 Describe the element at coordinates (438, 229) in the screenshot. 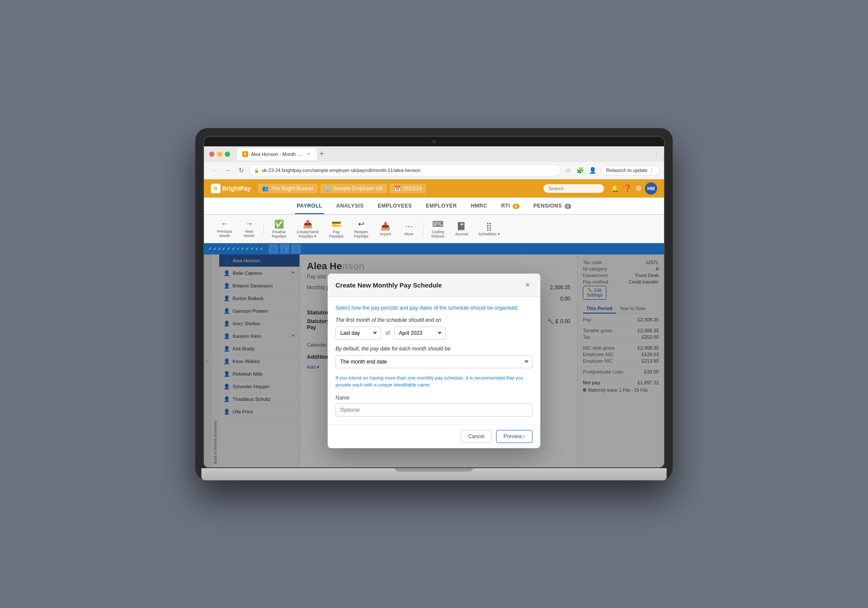

I see `toolbar-coding-notices: ⌨ CodingNotices` at that location.